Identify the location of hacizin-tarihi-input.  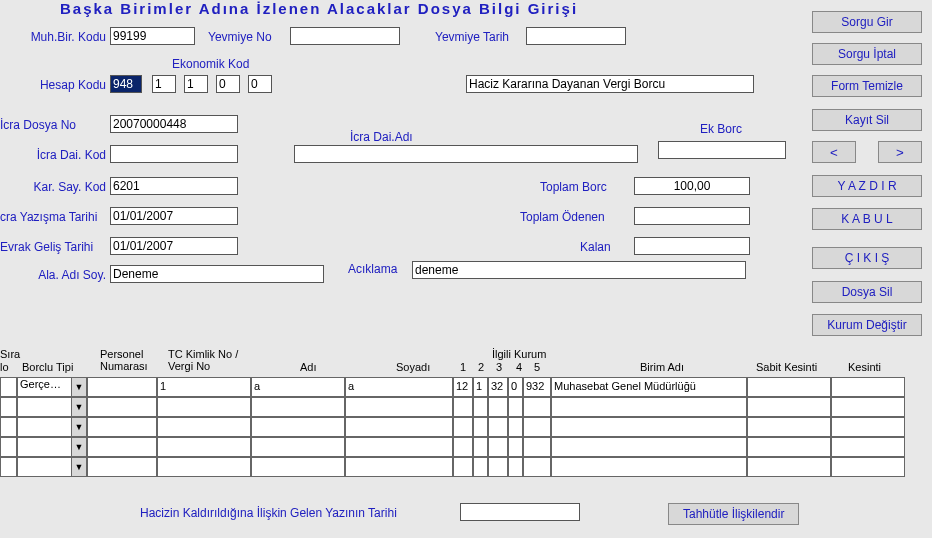
(520, 512).